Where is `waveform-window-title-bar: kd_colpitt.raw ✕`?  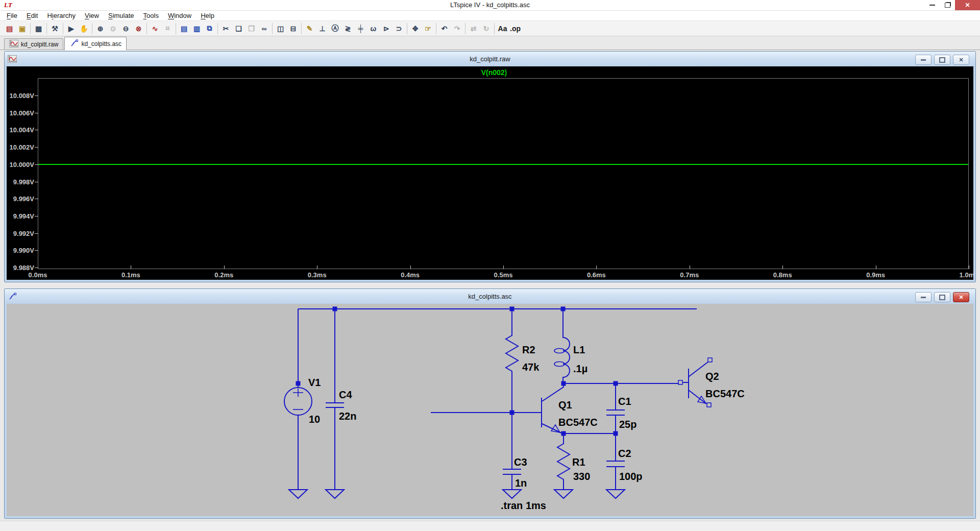
waveform-window-title-bar: kd_colpitt.raw ✕ is located at coordinates (490, 59).